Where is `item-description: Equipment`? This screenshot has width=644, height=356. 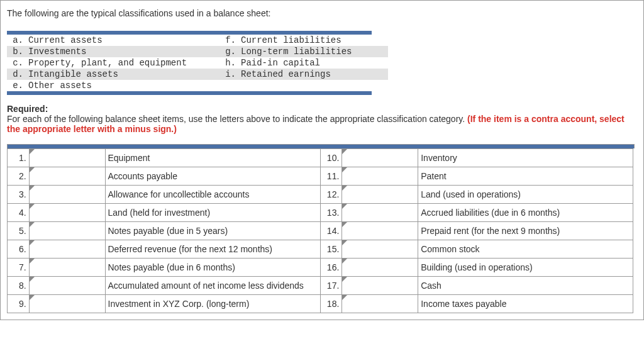
item-description: Equipment is located at coordinates (213, 159).